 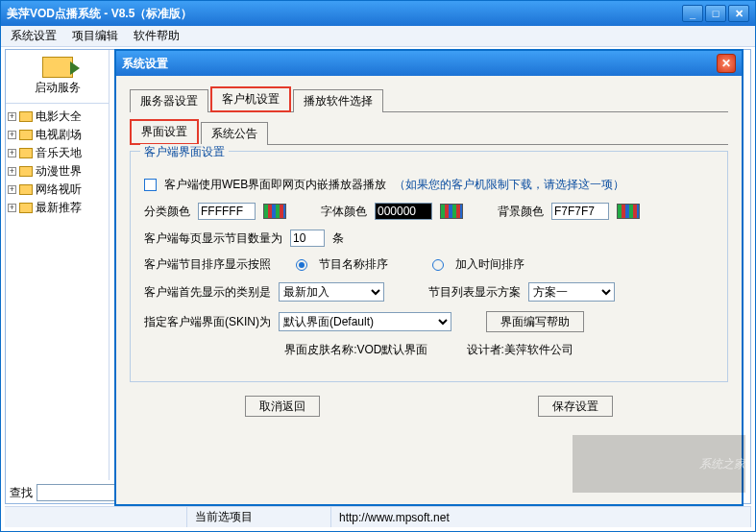 What do you see at coordinates (521, 211) in the screenshot?
I see `bg-color-label: 背景颜色` at bounding box center [521, 211].